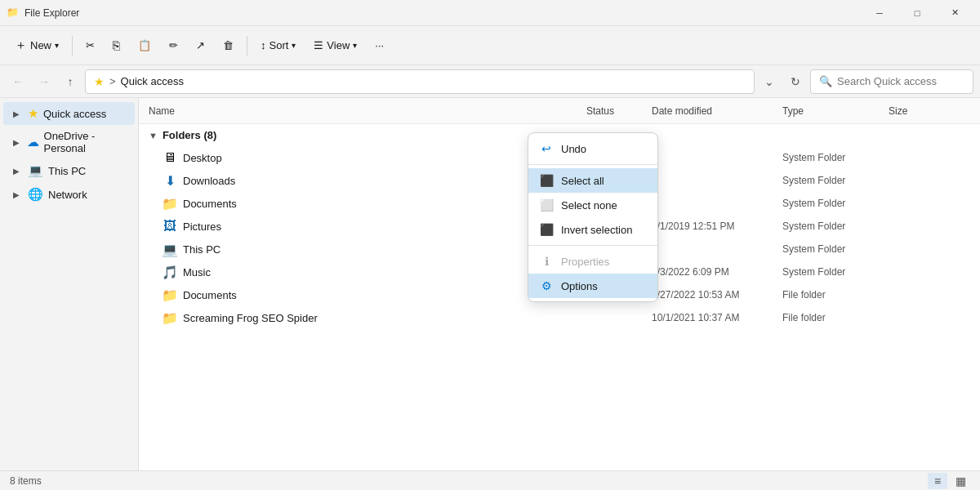 Image resolution: width=980 pixels, height=490 pixels. Describe the element at coordinates (13, 13) in the screenshot. I see `app-icon: 📁` at that location.